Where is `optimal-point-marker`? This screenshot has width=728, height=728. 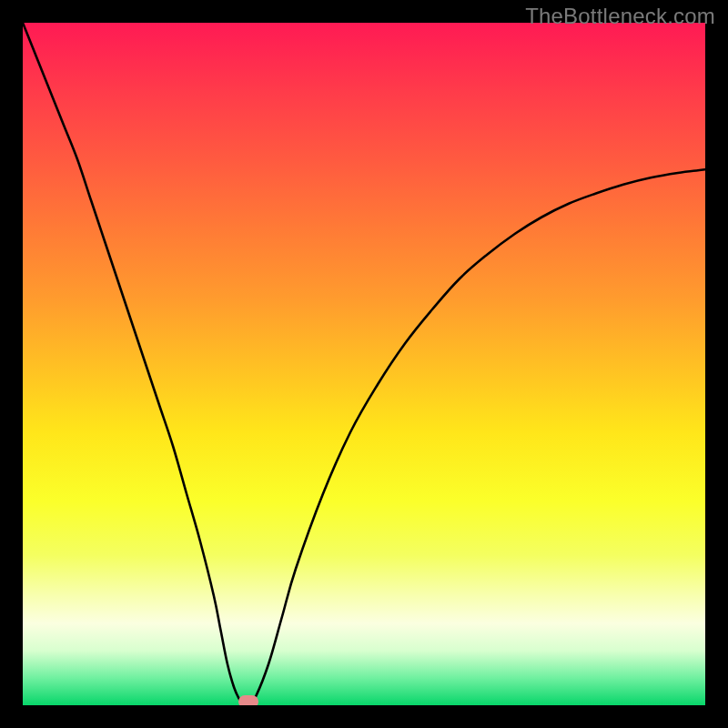
optimal-point-marker is located at coordinates (248, 701).